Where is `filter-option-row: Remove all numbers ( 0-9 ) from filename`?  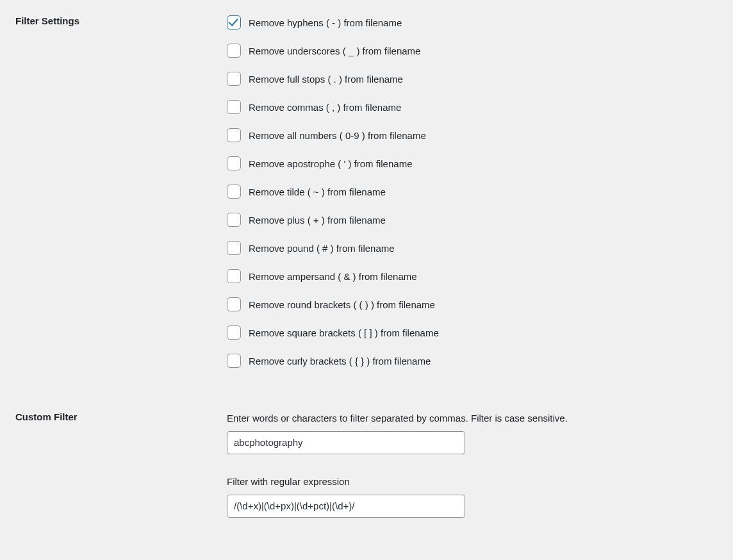 filter-option-row: Remove all numbers ( 0-9 ) from filename is located at coordinates (469, 135).